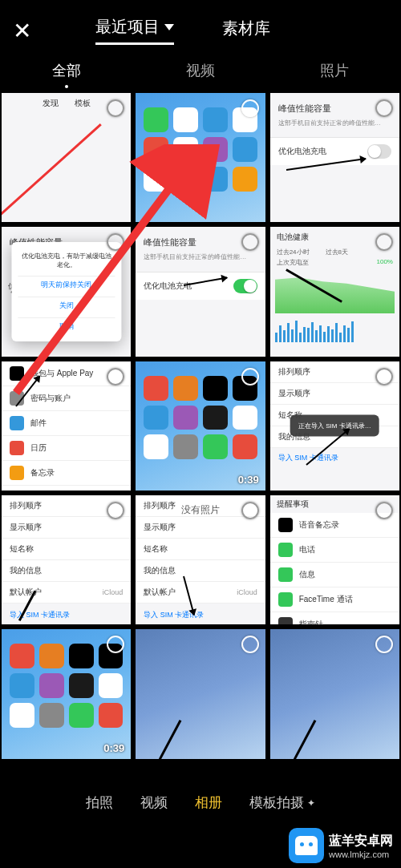 This screenshot has width=401, height=868. I want to click on tab-text: 发现, so click(51, 103).